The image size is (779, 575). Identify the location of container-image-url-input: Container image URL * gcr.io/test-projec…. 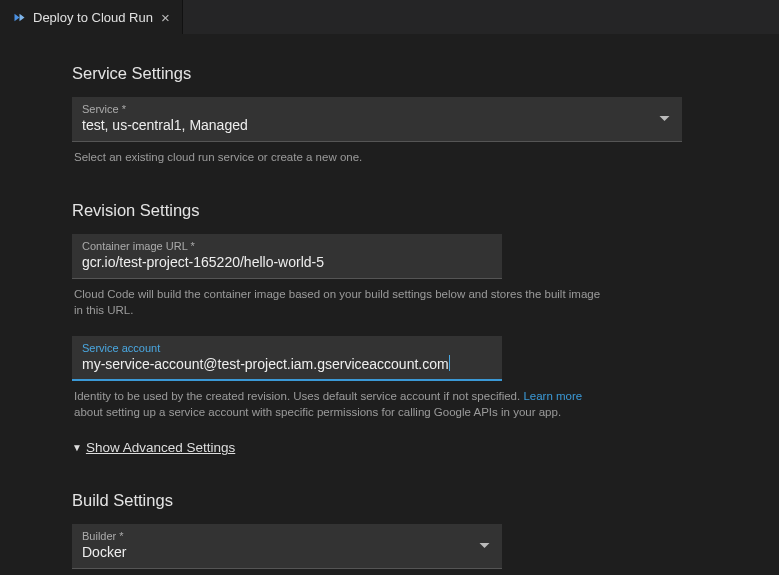
(287, 256).